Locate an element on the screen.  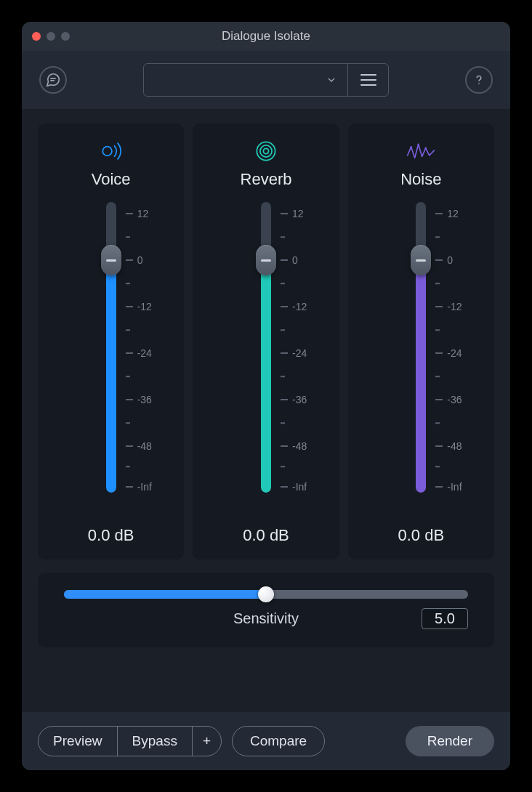
slider-knob-voice is located at coordinates (111, 260).